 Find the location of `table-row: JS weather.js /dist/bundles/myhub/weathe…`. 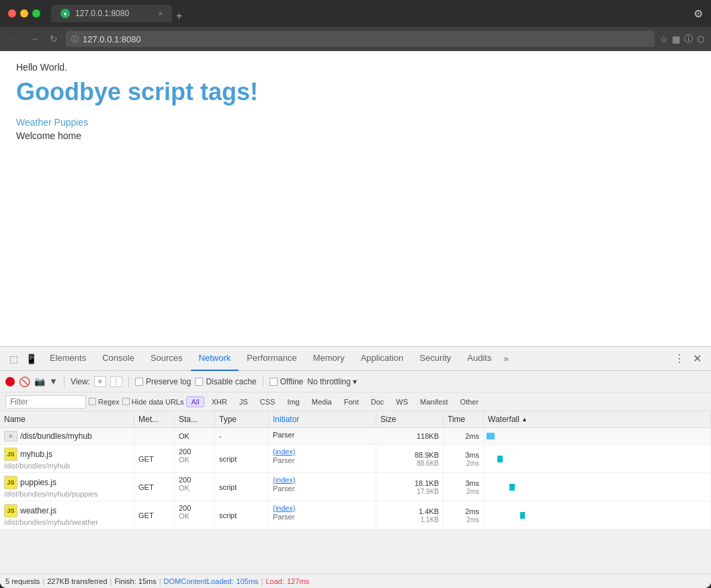

table-row: JS weather.js /dist/bundles/myhub/weathe… is located at coordinates (356, 515).